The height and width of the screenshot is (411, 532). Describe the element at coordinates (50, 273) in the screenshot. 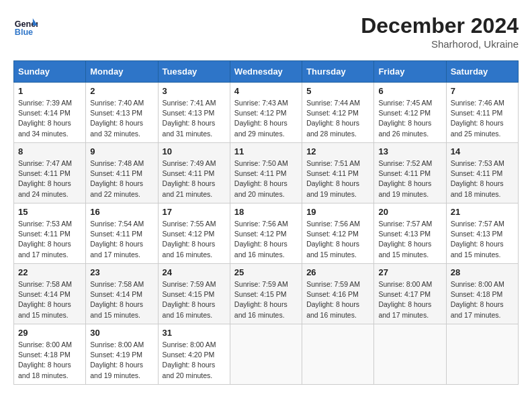

I see `day-number: 22` at that location.